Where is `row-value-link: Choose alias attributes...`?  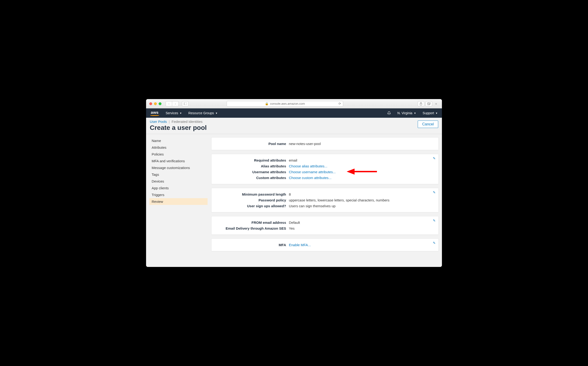
row-value-link: Choose alias attributes... is located at coordinates (308, 166).